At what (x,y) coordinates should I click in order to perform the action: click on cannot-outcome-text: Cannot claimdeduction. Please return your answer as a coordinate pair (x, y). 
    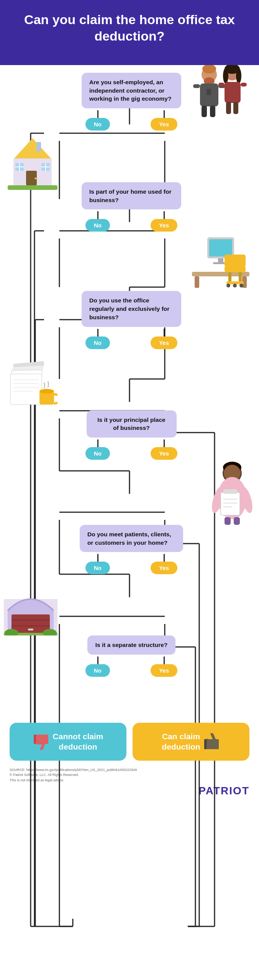
    Looking at the image, I should click on (78, 742).